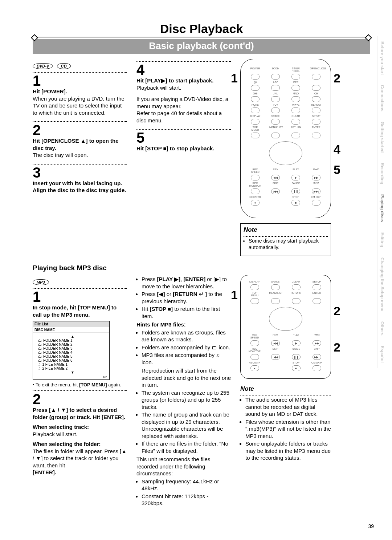 Image resolution: width=392 pixels, height=540 pixels. I want to click on remote-button: ▶▶, so click(317, 343).